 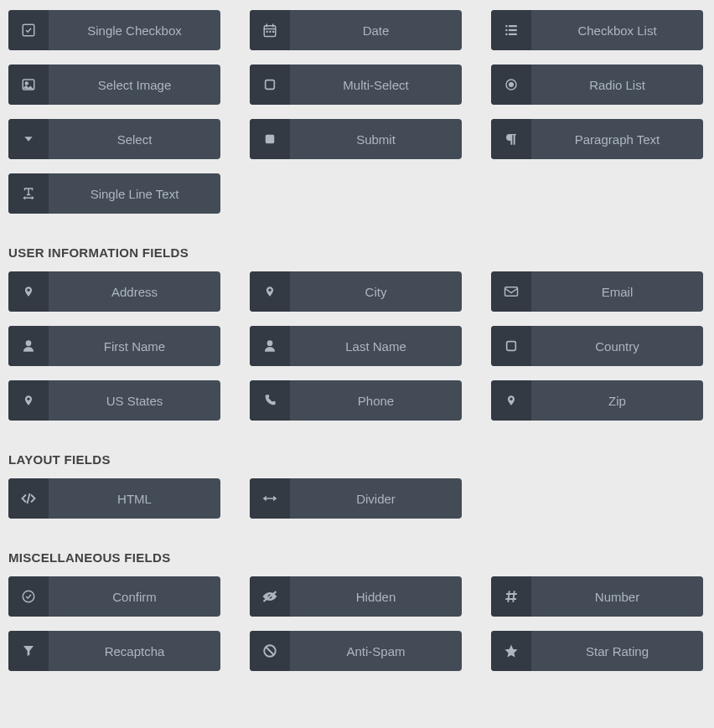 What do you see at coordinates (28, 85) in the screenshot?
I see `image-icon` at bounding box center [28, 85].